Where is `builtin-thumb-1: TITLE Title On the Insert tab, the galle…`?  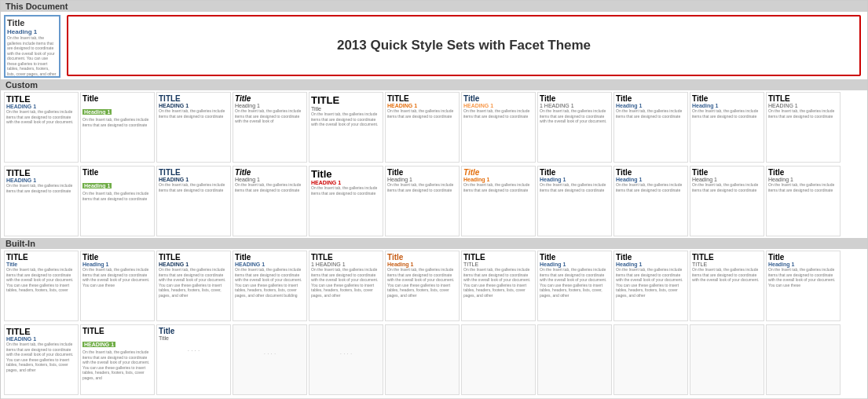 builtin-thumb-1: TITLE Title On the Insert tab, the galle… is located at coordinates (41, 286).